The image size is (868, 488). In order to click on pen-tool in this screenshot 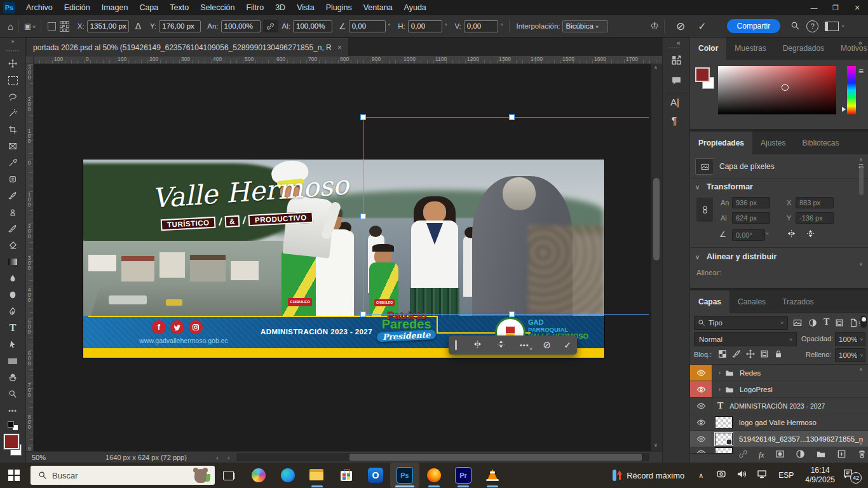, I will do `click(13, 311)`.